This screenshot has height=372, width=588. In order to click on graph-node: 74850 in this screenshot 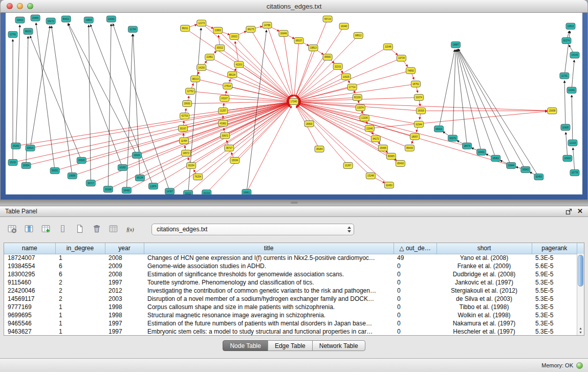, I will do `click(410, 71)`.